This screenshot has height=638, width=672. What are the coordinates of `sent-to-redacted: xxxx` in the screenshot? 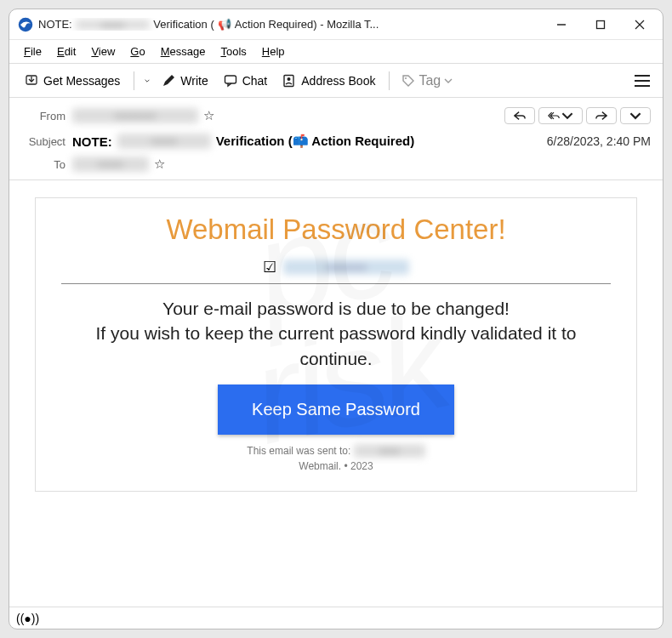 It's located at (390, 451).